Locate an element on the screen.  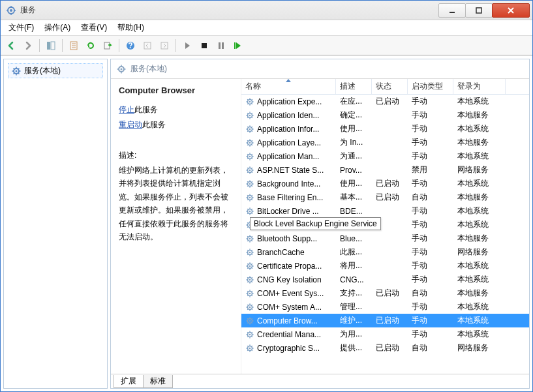
titlebar: 服务 is located at coordinates (266, 10).